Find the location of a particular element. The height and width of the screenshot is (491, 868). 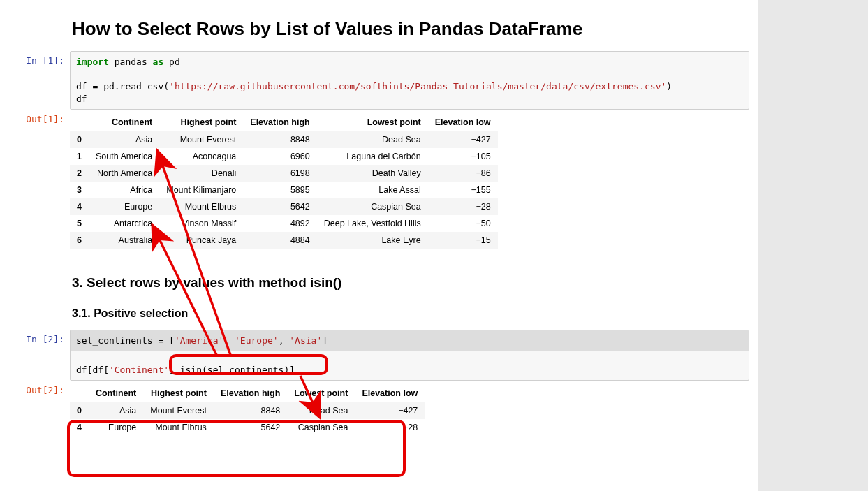

cell: −155 is located at coordinates (463, 190).